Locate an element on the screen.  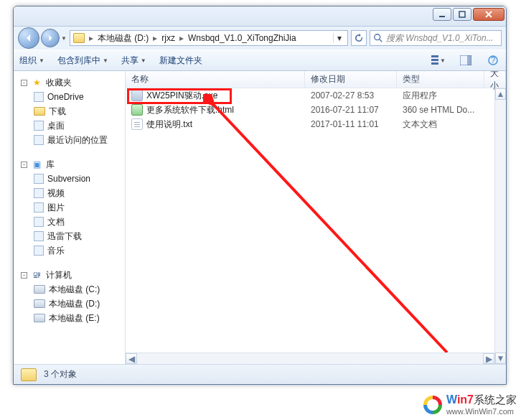
tree-favorites: -★收藏夹 is located at coordinates (72, 83).